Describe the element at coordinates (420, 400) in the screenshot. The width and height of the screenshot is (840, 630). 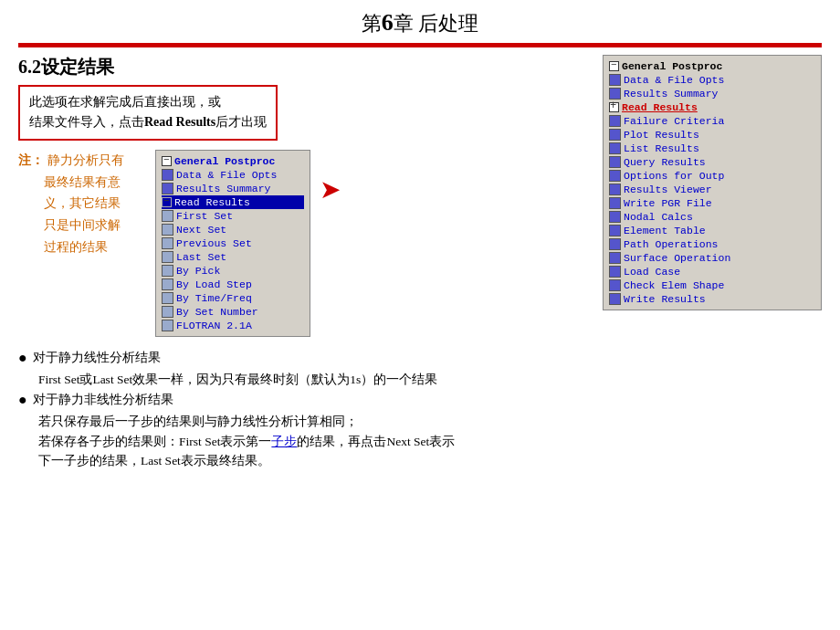
I see `bullet2: ● 对于静力非线性分析结果` at that location.